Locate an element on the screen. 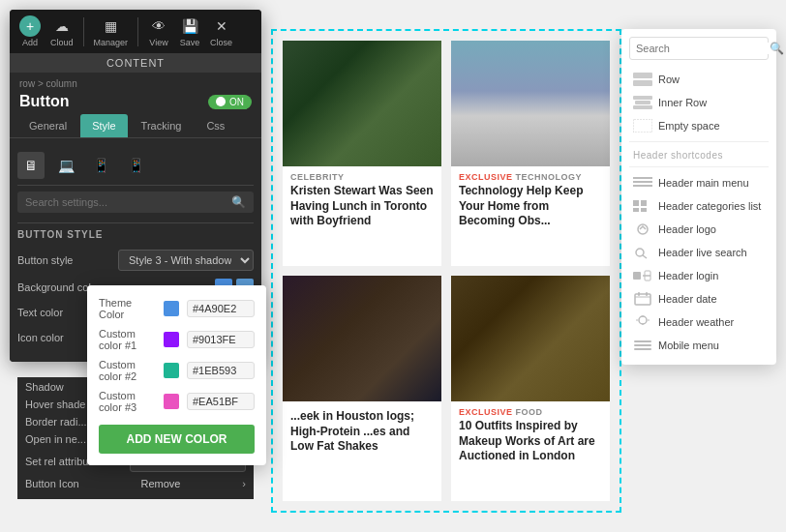 The height and width of the screenshot is (532, 786). custom1-swatch is located at coordinates (171, 340).